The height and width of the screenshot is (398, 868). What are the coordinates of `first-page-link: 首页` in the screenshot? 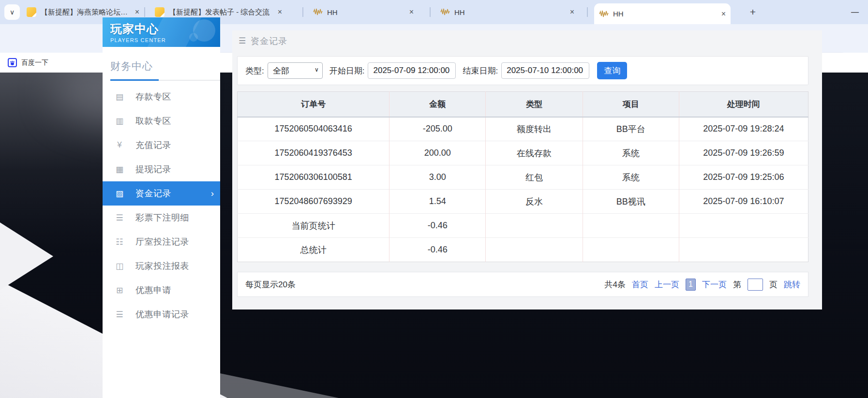 It's located at (640, 284).